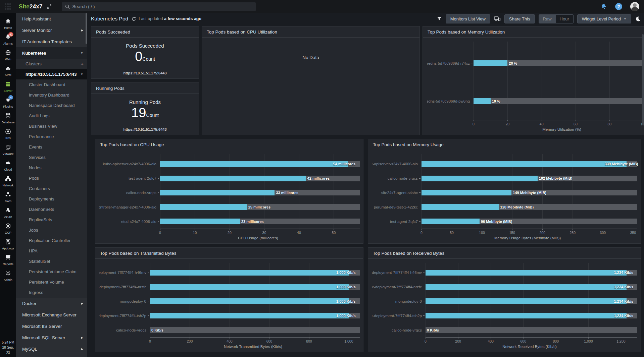  Describe the element at coordinates (299, 233) in the screenshot. I see `x-tick-label: 40` at that location.